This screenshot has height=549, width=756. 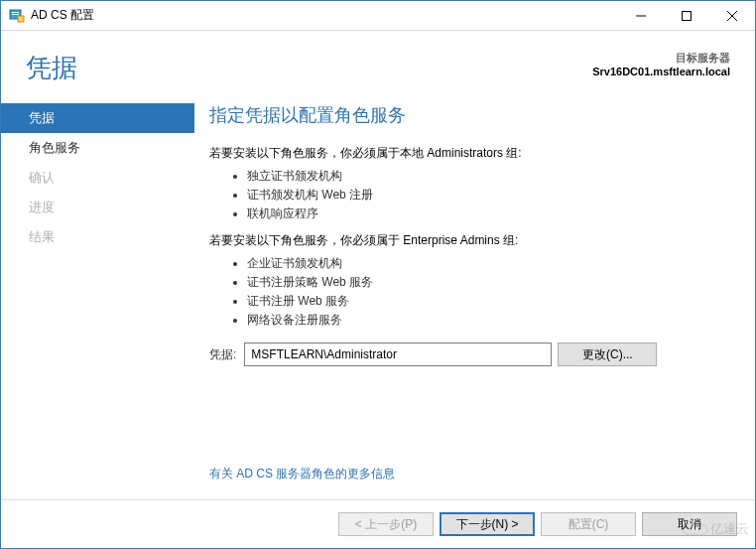 I want to click on nav-item-confirmation: 确认, so click(x=97, y=178).